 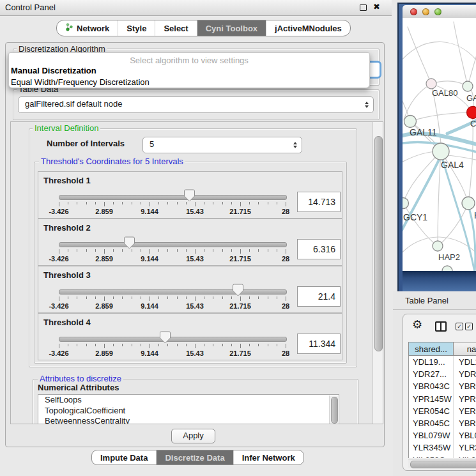 What do you see at coordinates (459, 326) in the screenshot?
I see `checkbox-select-icon` at bounding box center [459, 326].